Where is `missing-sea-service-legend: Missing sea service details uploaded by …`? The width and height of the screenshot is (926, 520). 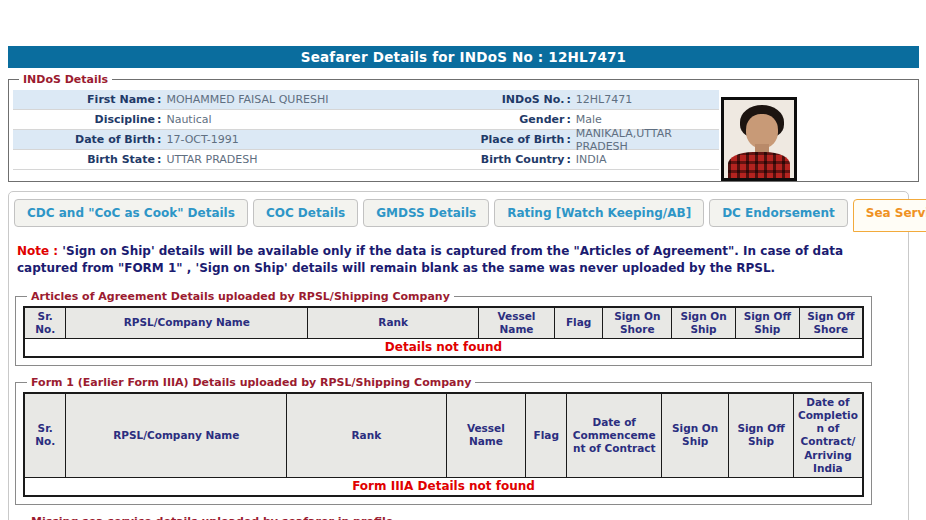 missing-sea-service-legend: Missing sea service details uploaded by … is located at coordinates (212, 518).